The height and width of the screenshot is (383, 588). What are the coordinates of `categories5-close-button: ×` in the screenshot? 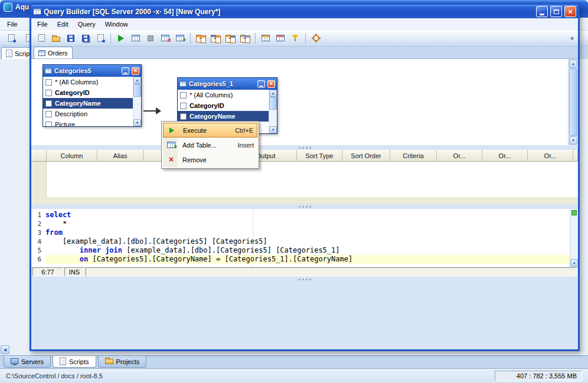 It's located at (136, 71).